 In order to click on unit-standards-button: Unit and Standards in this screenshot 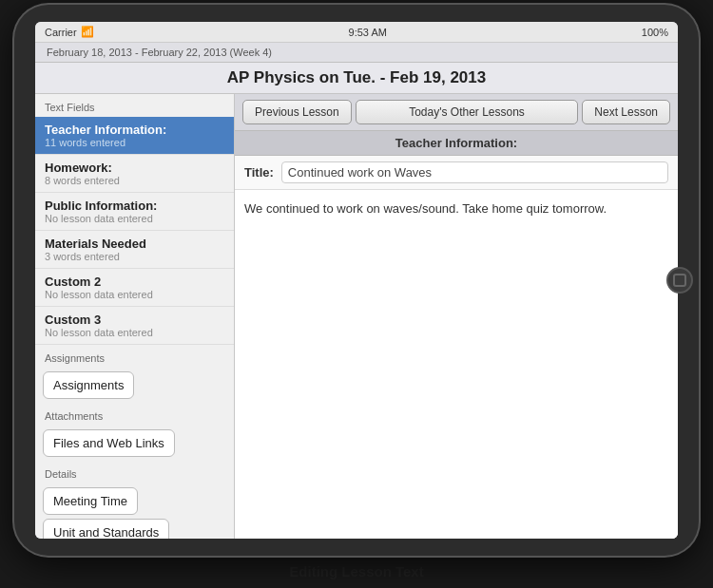, I will do `click(106, 528)`.